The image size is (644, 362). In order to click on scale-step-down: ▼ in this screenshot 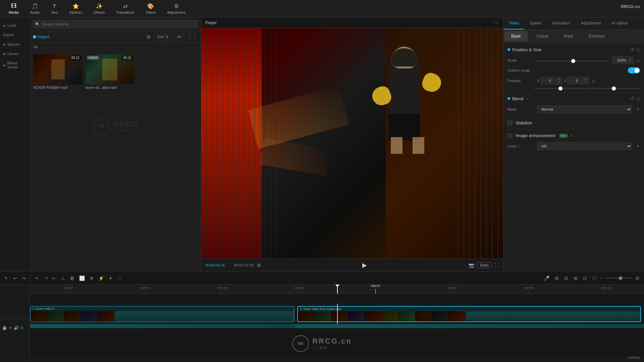, I will do `click(630, 62)`.